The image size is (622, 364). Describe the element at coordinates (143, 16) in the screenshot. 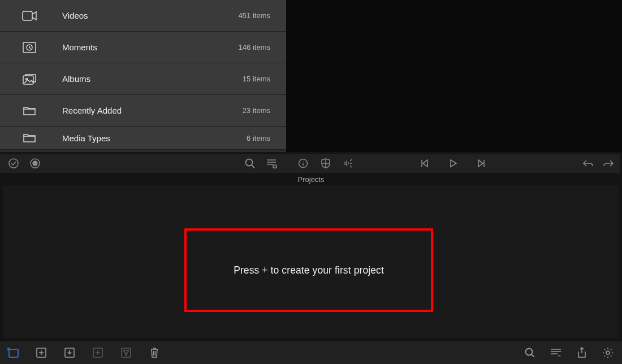

I see `sidebar-item-videos: Videos 451 items` at that location.